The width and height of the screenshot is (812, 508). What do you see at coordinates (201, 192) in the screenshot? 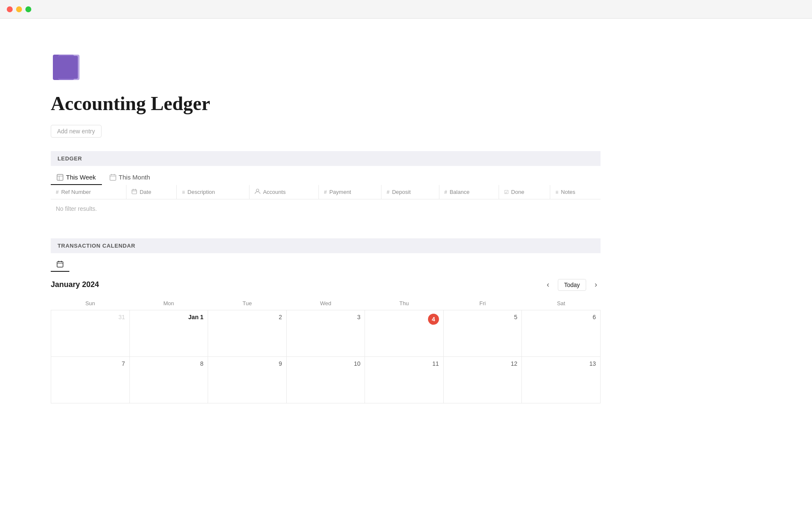
I see `col-description-label: Description` at bounding box center [201, 192].